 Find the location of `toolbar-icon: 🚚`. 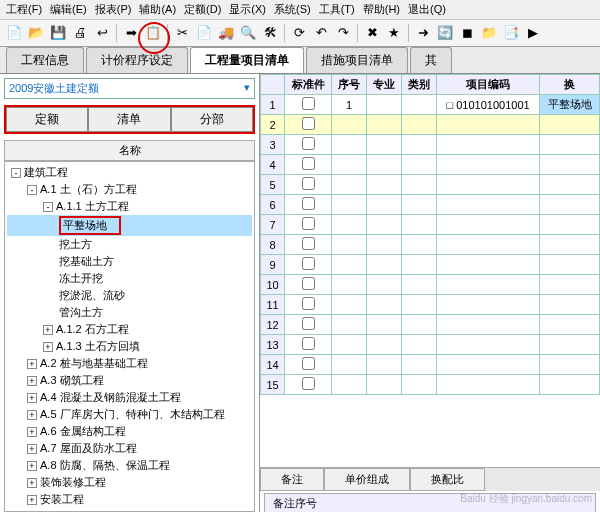

toolbar-icon: 🚚 is located at coordinates (226, 33).